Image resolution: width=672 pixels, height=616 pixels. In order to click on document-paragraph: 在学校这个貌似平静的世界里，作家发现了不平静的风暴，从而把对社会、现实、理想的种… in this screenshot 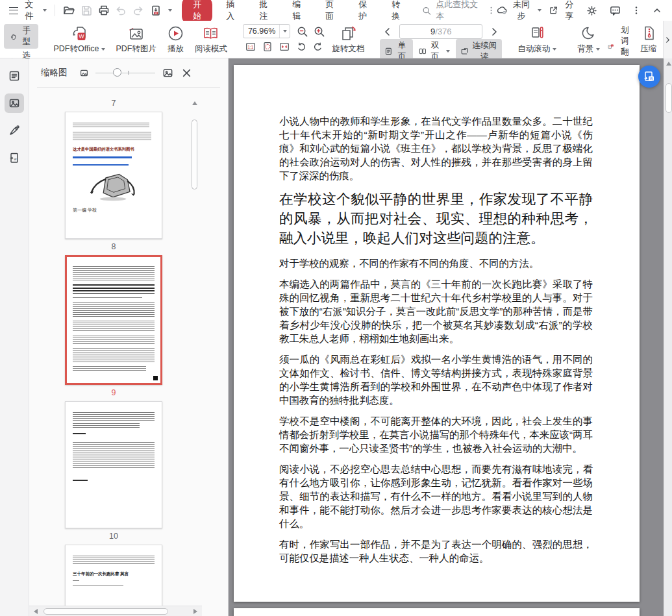, I will do `click(436, 219)`.